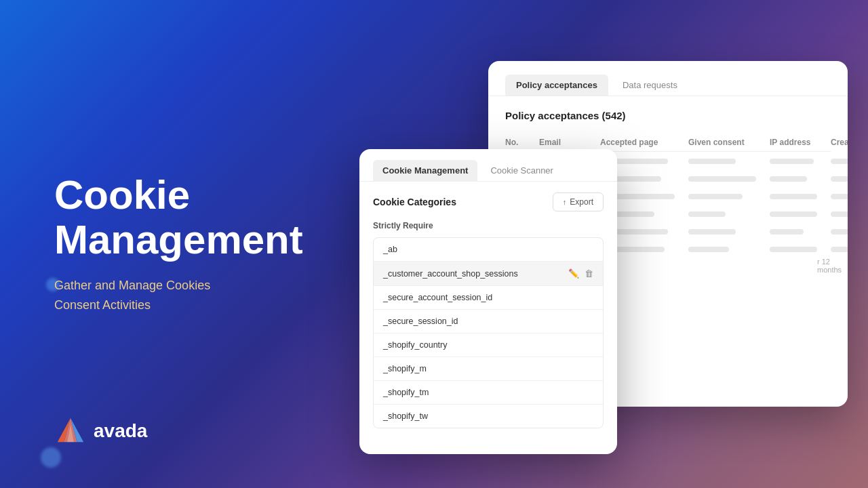  What do you see at coordinates (425, 171) in the screenshot?
I see `tab-cookie-management: Cookie Management` at bounding box center [425, 171].